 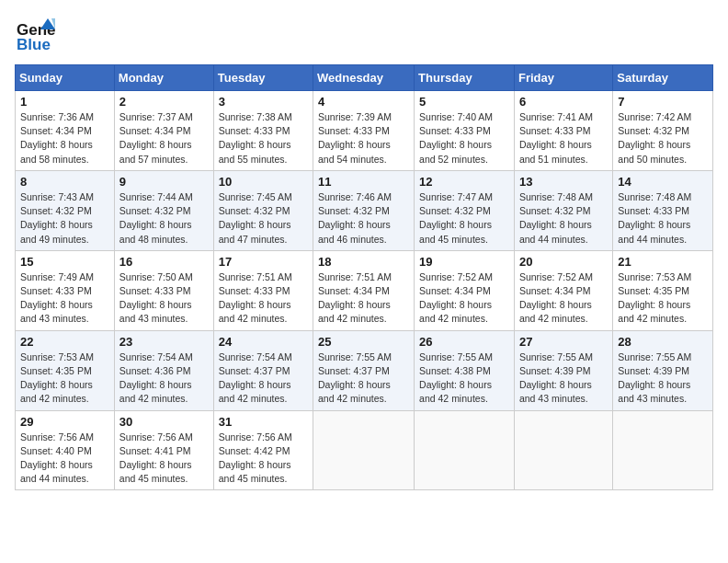 What do you see at coordinates (57, 218) in the screenshot?
I see `day-detail: Sunrise: 7:43 AMSunset: 4:32 PMDaylight:…` at bounding box center [57, 218].